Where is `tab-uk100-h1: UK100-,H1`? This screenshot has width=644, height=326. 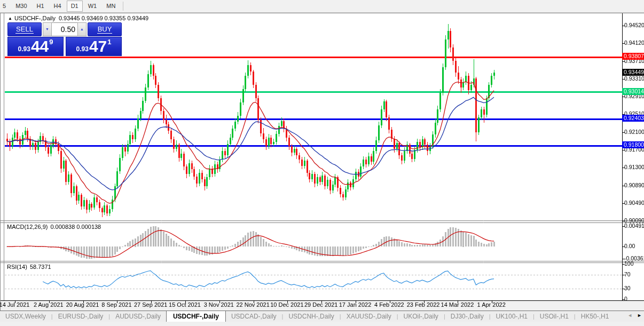
tab-uk100-h1: UK100-,H1 is located at coordinates (512, 316).